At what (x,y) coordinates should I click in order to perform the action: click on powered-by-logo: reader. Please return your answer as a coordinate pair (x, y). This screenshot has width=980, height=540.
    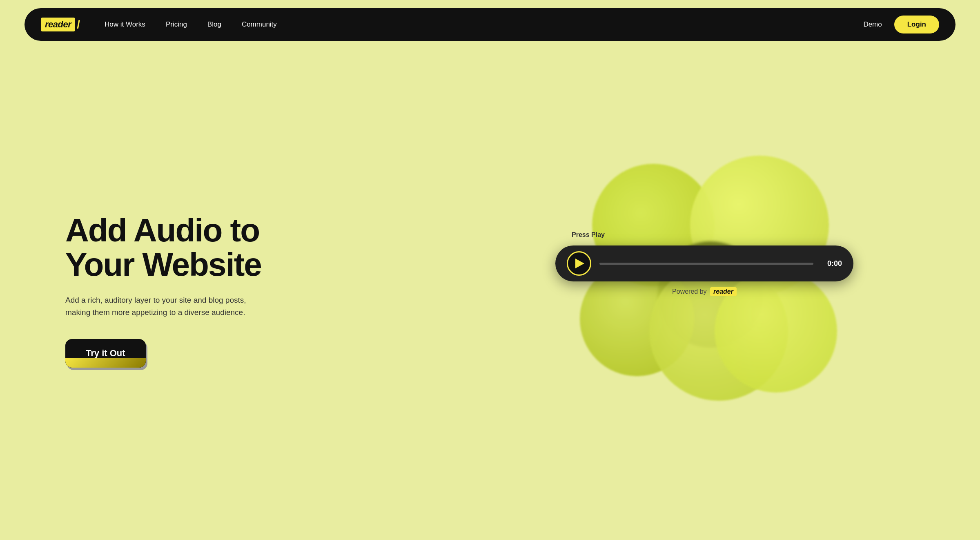
    Looking at the image, I should click on (724, 292).